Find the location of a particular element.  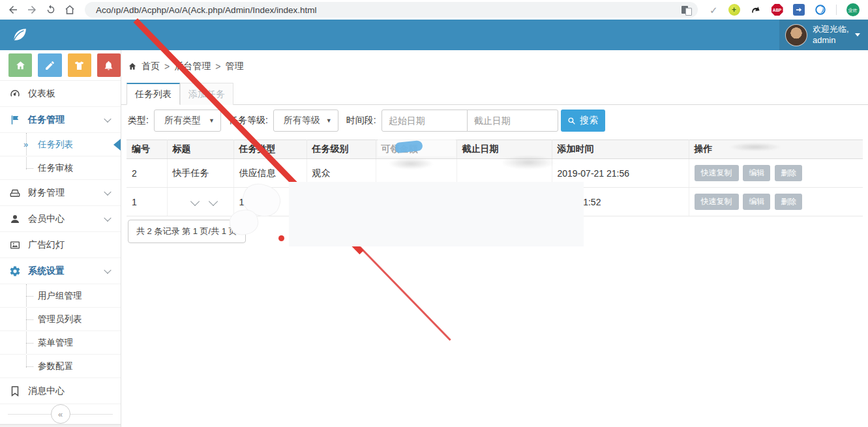

sidebar-item-label: 仪表板 is located at coordinates (42, 94).